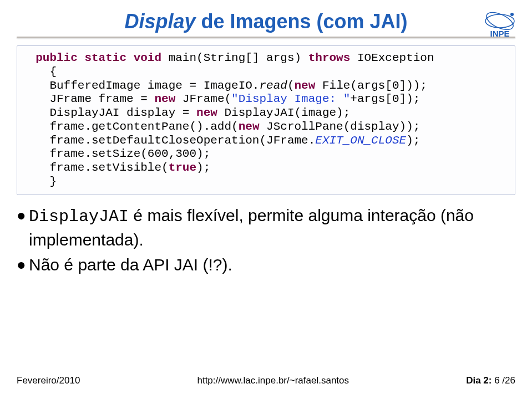 The image size is (532, 394). What do you see at coordinates (266, 265) in the screenshot?
I see `bullet-item: ● Não é parte da API JAI (!?).` at bounding box center [266, 265].